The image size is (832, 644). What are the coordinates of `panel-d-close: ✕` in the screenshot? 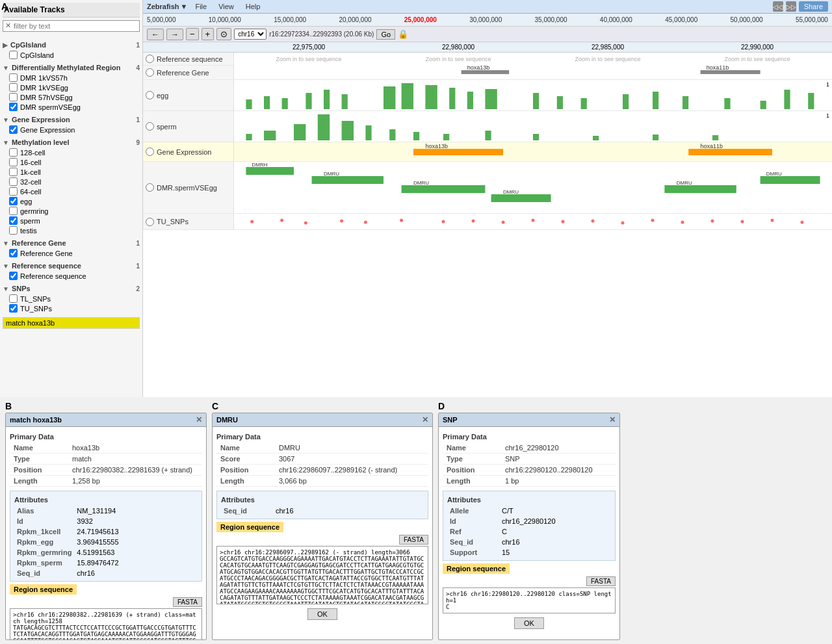 It's located at (612, 420).